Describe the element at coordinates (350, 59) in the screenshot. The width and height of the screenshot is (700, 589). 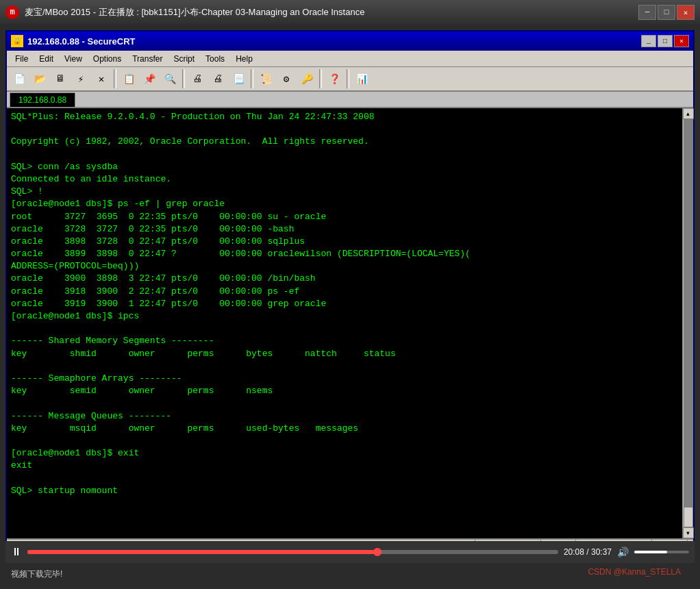
I see `menubar: File Edit View Options Transfer Script T…` at that location.